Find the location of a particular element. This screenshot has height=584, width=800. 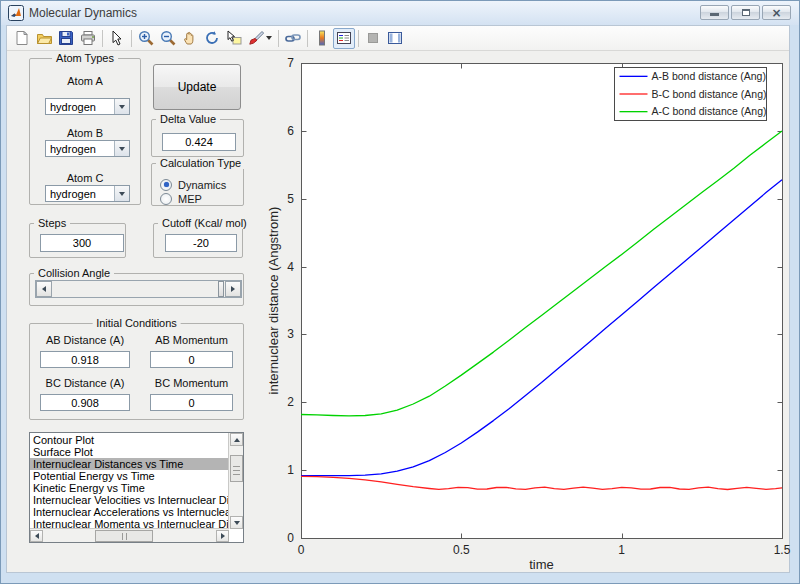

update-button: Update is located at coordinates (197, 87).